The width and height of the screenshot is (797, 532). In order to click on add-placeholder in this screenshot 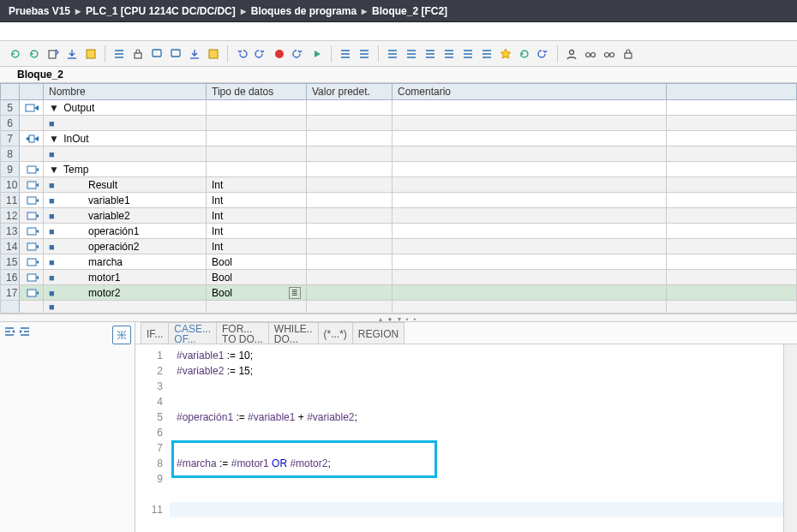, I will do `click(70, 123)`.